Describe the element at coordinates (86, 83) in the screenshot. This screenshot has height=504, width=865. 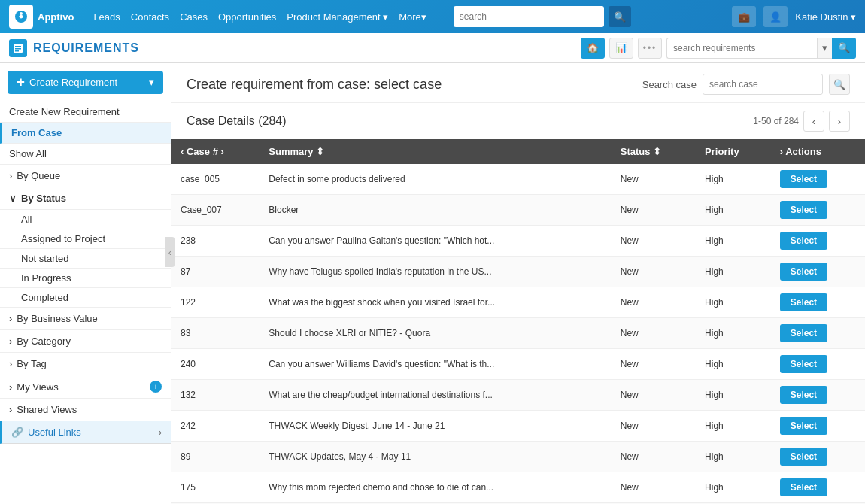
I see `create-requirement-button: ✚ Create Requirement ▾` at that location.